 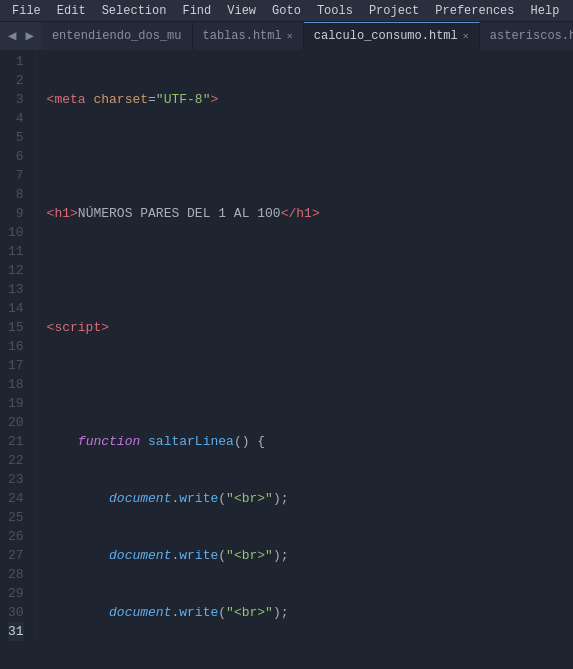 What do you see at coordinates (16, 518) in the screenshot?
I see `line-num-25: 25` at bounding box center [16, 518].